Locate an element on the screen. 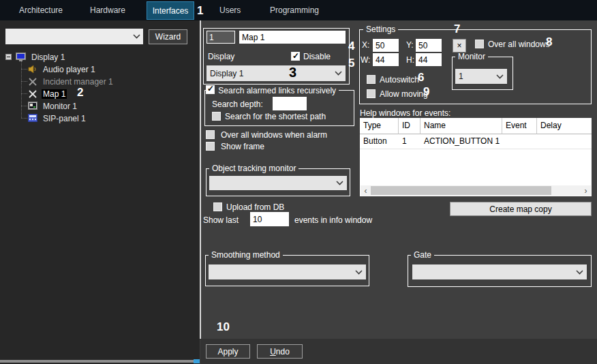  over-all-windows-label: Over all windows is located at coordinates (519, 44).